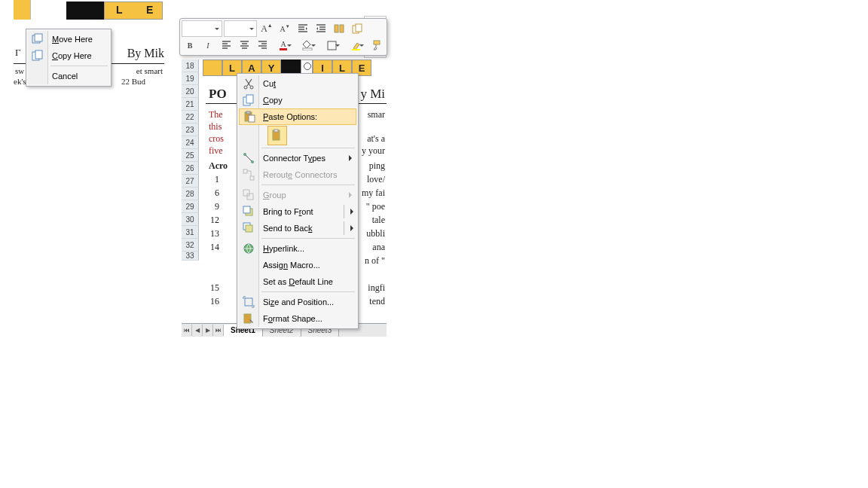  Describe the element at coordinates (377, 114) in the screenshot. I see `bg-text: smar` at that location.